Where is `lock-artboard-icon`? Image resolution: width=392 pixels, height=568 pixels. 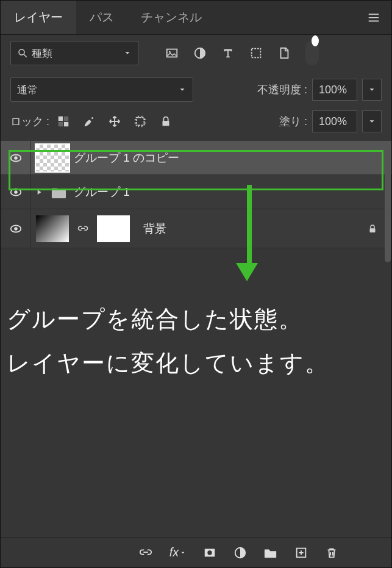 lock-artboard-icon is located at coordinates (140, 121).